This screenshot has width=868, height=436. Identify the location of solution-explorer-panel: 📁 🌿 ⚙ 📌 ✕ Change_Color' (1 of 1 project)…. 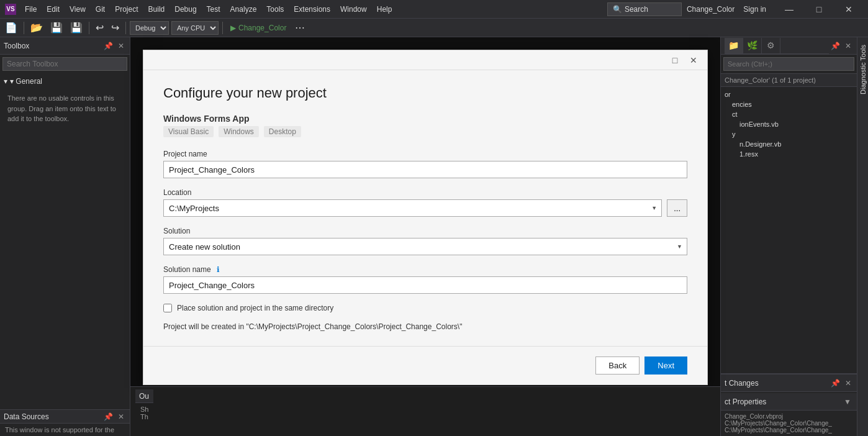
(789, 206).